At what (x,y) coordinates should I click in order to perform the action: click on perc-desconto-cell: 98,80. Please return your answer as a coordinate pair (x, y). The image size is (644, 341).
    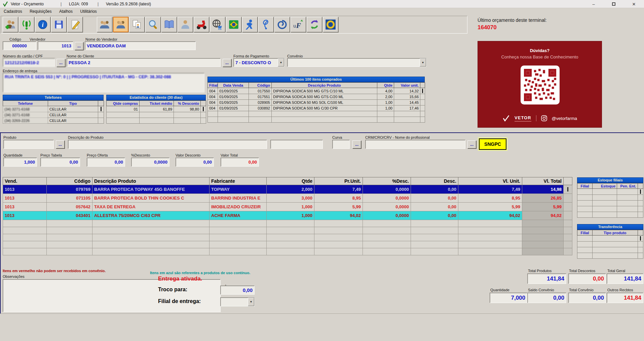
    Looking at the image, I should click on (187, 109).